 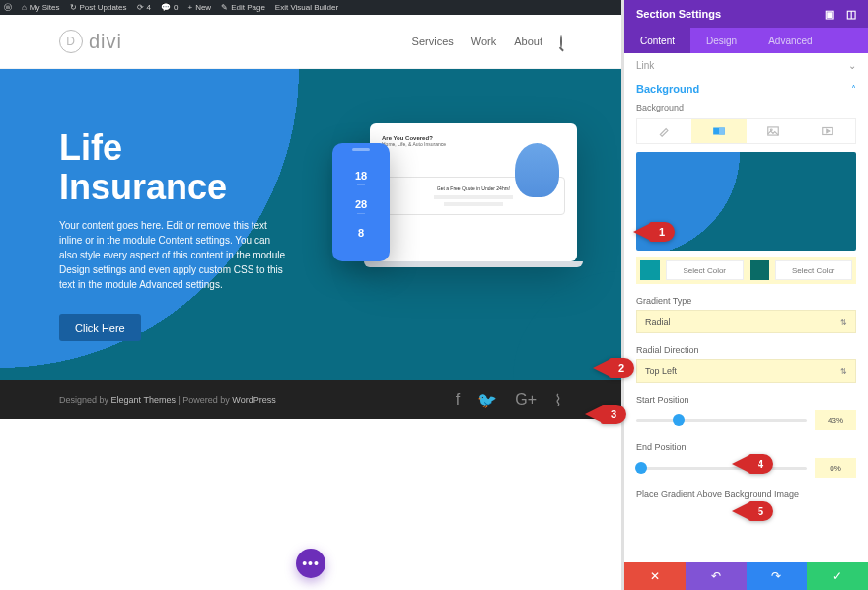 What do you see at coordinates (311, 400) in the screenshot?
I see `site-footer: Designed by Elegant Themes | Powered by …` at bounding box center [311, 400].